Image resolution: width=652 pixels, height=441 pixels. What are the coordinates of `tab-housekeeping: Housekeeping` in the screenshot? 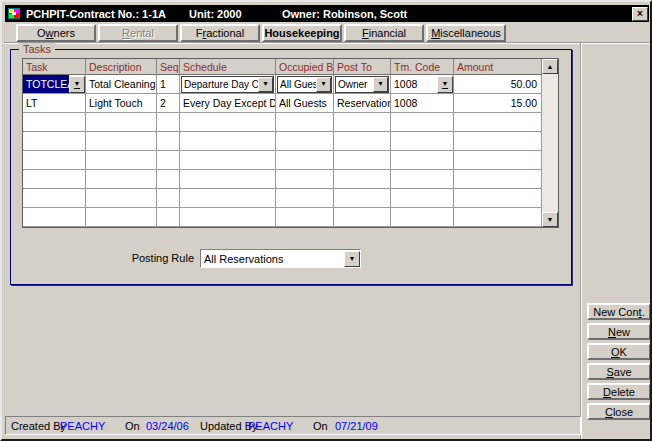 It's located at (302, 33).